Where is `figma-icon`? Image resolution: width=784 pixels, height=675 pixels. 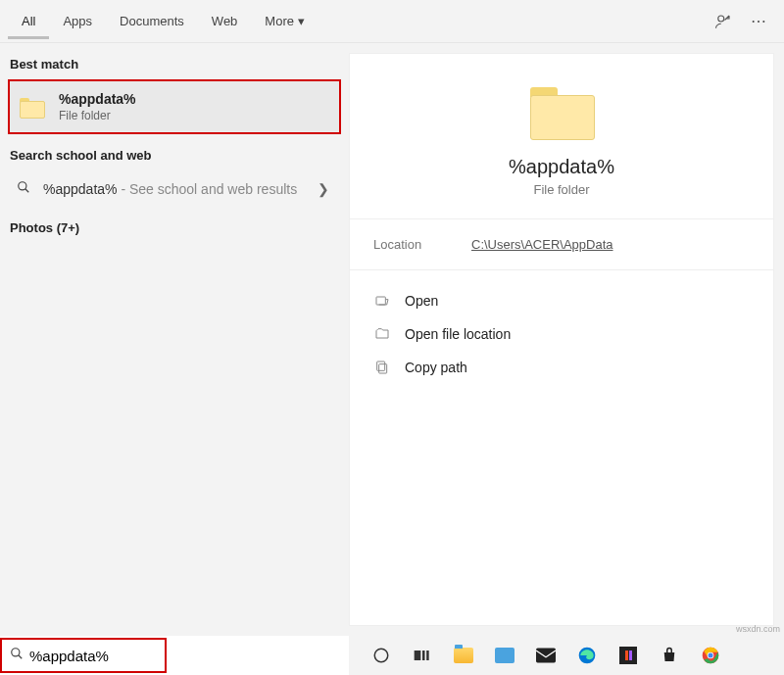
figma-icon is located at coordinates (628, 655).